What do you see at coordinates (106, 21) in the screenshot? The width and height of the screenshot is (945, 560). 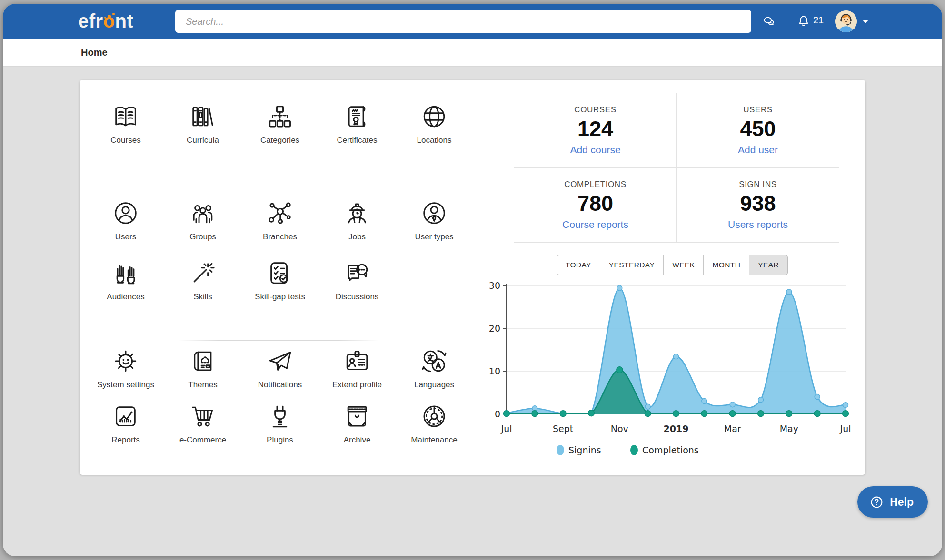 I see `efront-logo: efront` at bounding box center [106, 21].